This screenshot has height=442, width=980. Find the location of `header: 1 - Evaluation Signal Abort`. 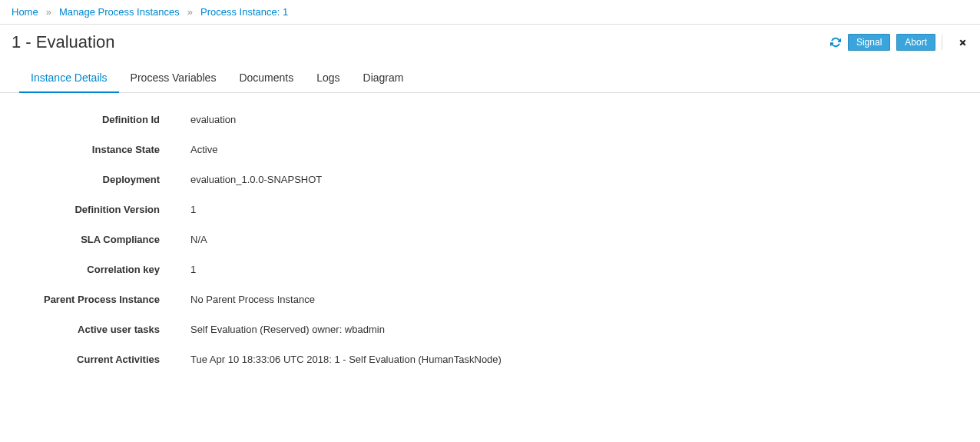

header: 1 - Evaluation Signal Abort is located at coordinates (490, 42).